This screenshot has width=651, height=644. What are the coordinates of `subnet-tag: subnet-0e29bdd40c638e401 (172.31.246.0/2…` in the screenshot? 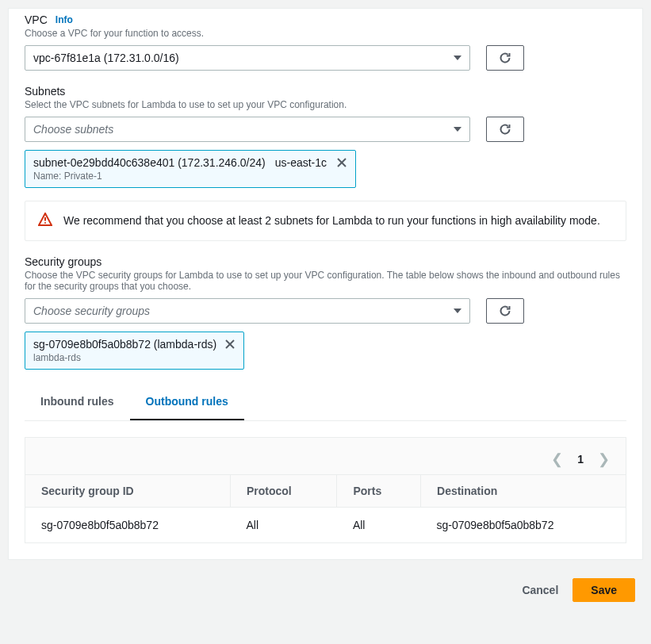 It's located at (190, 169).